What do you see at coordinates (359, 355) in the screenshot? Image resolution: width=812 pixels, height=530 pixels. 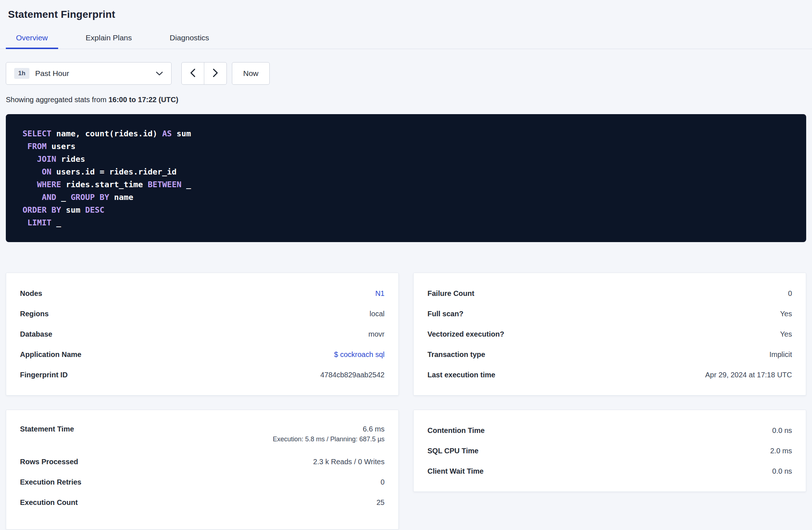 I see `row-value-link: $ cockroach sql` at bounding box center [359, 355].